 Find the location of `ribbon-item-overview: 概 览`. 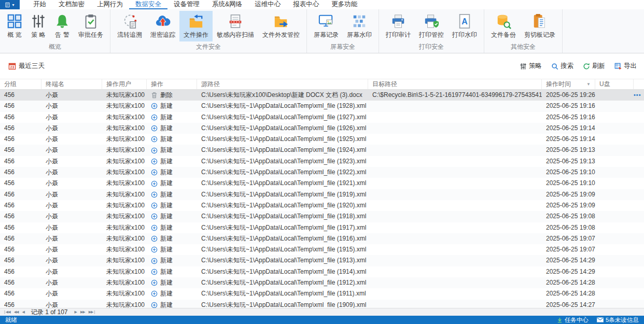

ribbon-item-overview: 概 览 is located at coordinates (15, 26).